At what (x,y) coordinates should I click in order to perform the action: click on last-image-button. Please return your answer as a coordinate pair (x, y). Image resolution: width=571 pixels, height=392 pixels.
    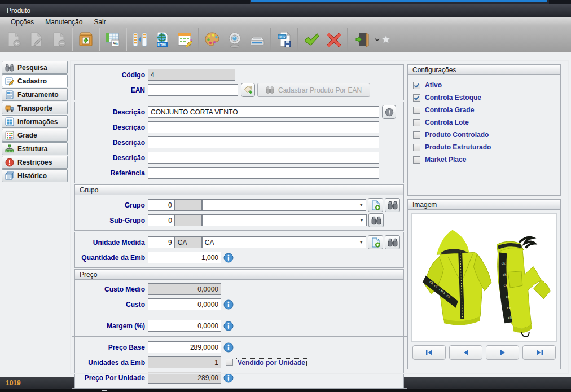
    Looking at the image, I should click on (539, 353).